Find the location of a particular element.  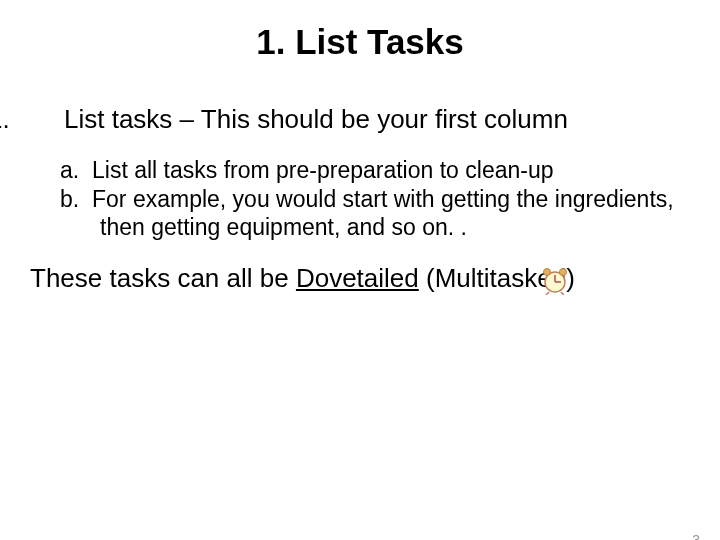

closing-underlined: Dovetailed is located at coordinates (358, 278).